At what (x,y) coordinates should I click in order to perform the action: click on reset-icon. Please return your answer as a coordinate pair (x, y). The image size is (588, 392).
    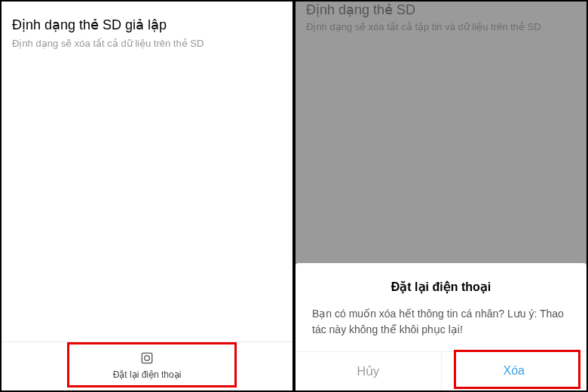
    Looking at the image, I should click on (147, 358).